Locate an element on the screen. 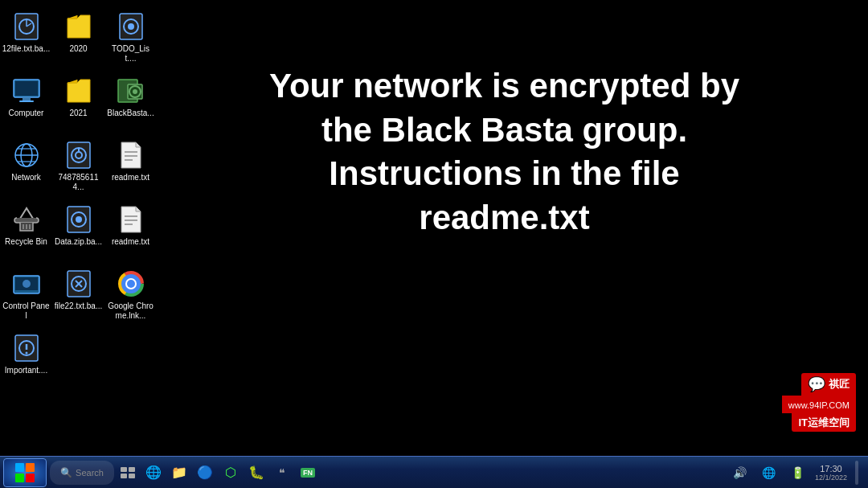  icon-2021: 2021 is located at coordinates (79, 103).